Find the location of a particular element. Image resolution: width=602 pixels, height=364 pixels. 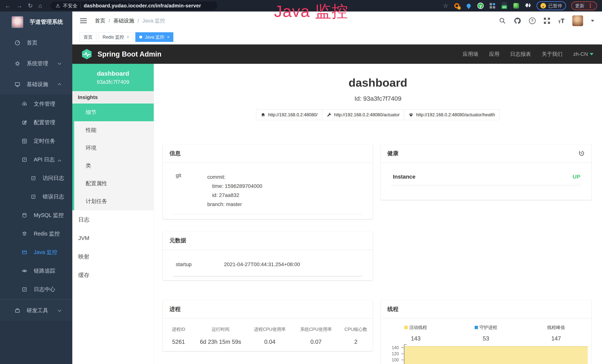

fullscreen-icon is located at coordinates (547, 21).